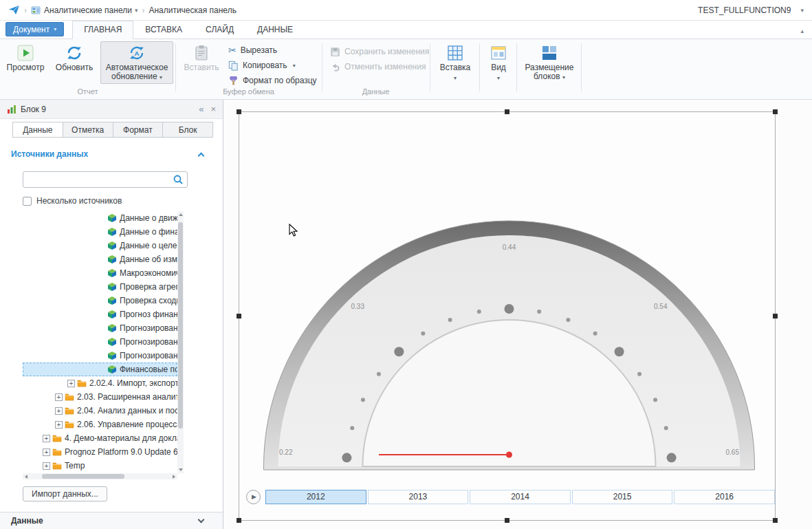 This screenshot has width=812, height=529. What do you see at coordinates (180, 470) in the screenshot?
I see `scroll-down-button` at bounding box center [180, 470].